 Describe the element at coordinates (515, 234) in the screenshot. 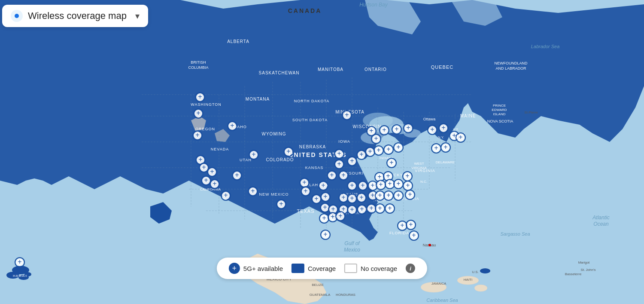

I see `svg-text: Sargasso Sea` at that location.